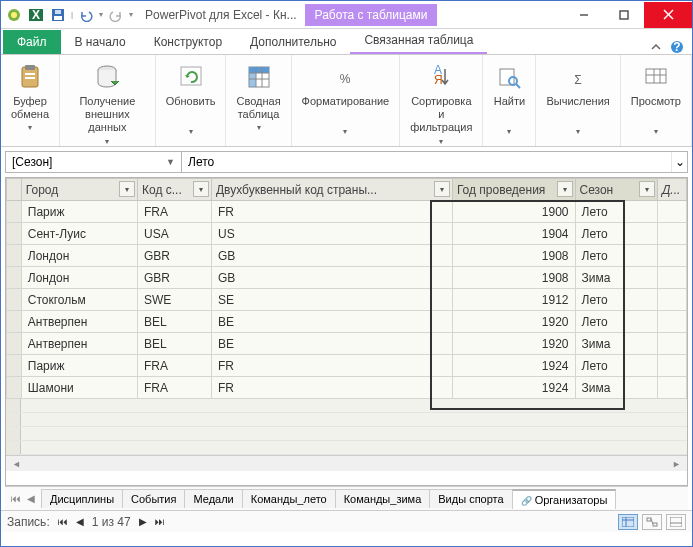  Describe the element at coordinates (154, 498) in the screenshot. I see `sheet-tab-events: События` at that location.